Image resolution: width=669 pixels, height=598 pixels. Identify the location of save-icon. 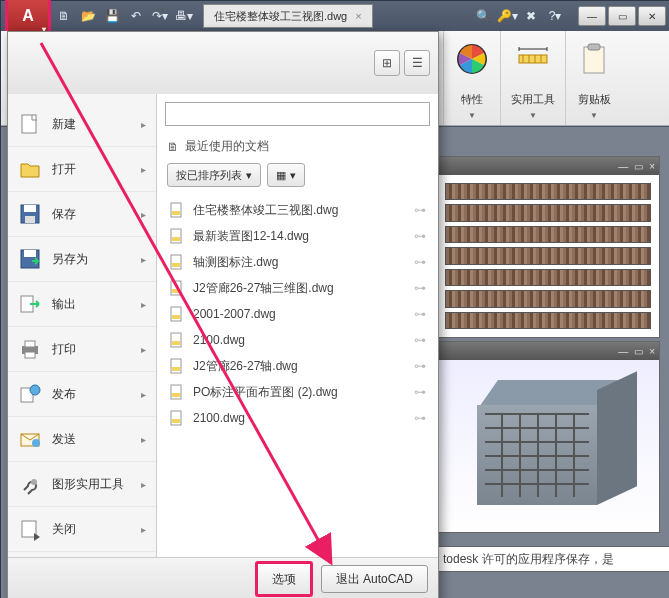
(30, 214).